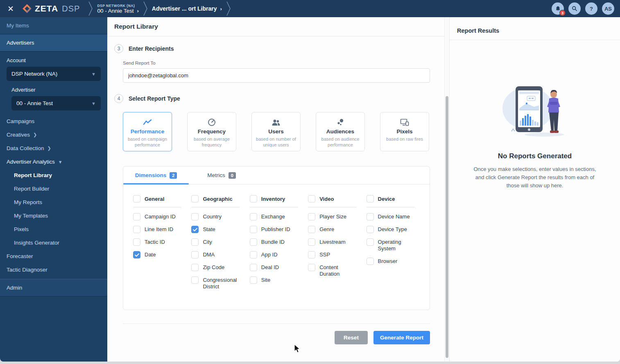  Describe the element at coordinates (276, 132) in the screenshot. I see `report-type-card-users: Usersbased on number of unique users` at that location.